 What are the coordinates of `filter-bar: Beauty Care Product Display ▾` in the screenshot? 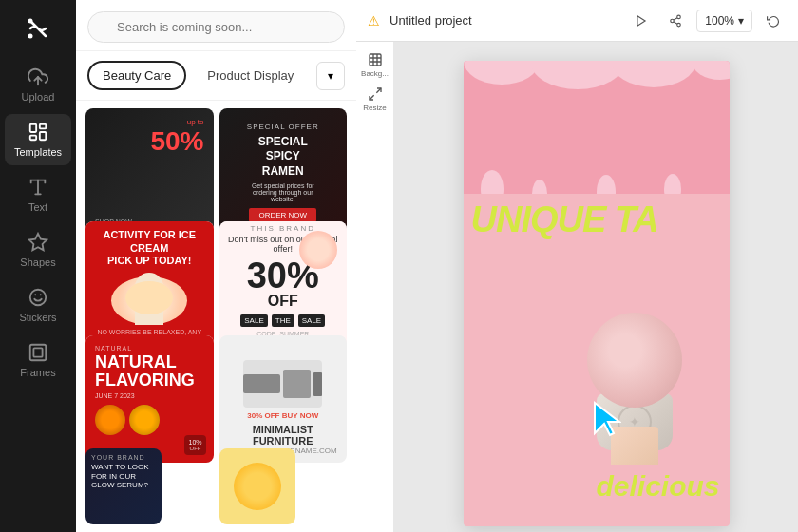 It's located at (217, 76).